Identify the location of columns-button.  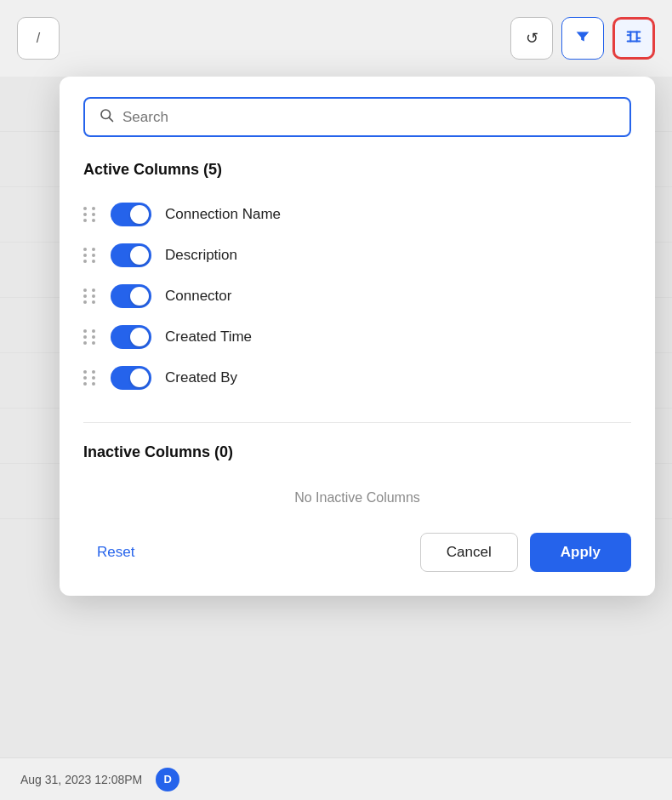
(634, 38).